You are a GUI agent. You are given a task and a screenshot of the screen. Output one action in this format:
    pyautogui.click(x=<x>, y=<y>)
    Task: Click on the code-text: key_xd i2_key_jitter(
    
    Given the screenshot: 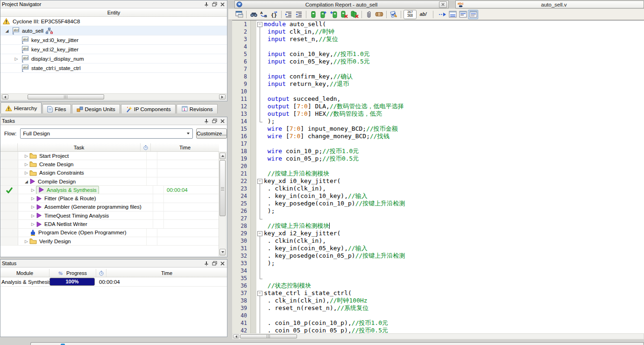 What is the action you would take?
    pyautogui.click(x=302, y=233)
    